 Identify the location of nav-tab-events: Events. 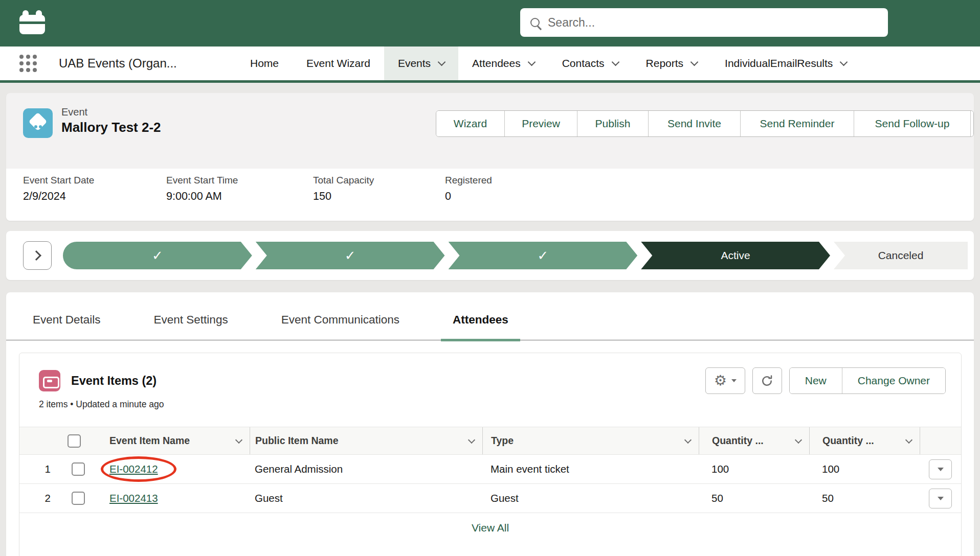
(421, 63).